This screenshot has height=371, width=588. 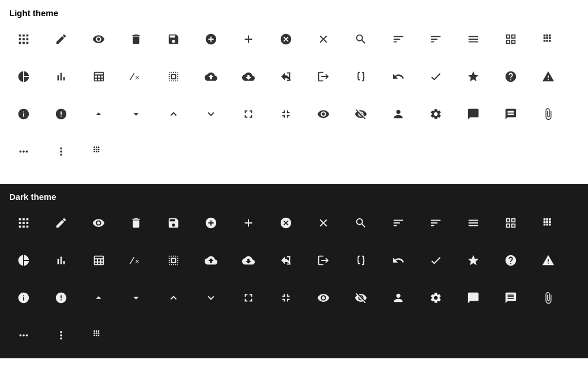 I want to click on caret-down-icon, so click(x=136, y=114).